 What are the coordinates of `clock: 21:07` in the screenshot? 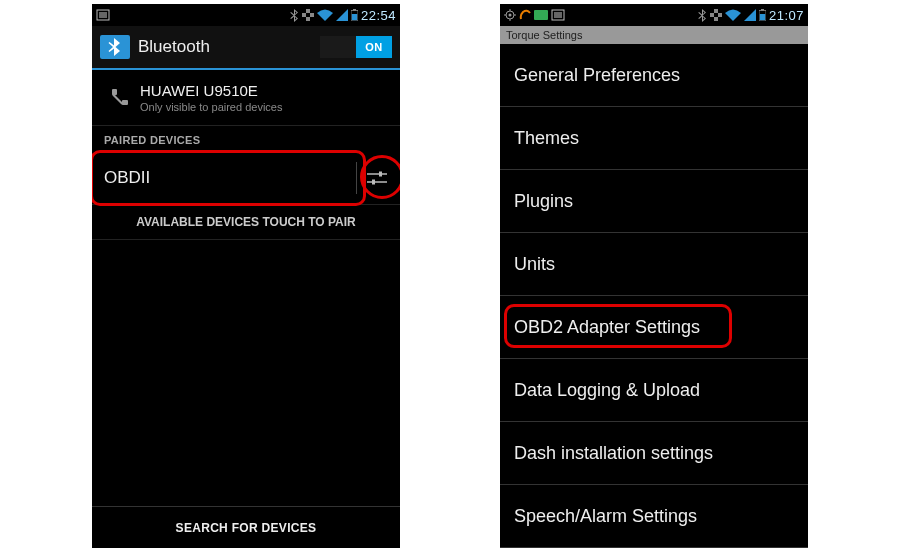 It's located at (786, 16).